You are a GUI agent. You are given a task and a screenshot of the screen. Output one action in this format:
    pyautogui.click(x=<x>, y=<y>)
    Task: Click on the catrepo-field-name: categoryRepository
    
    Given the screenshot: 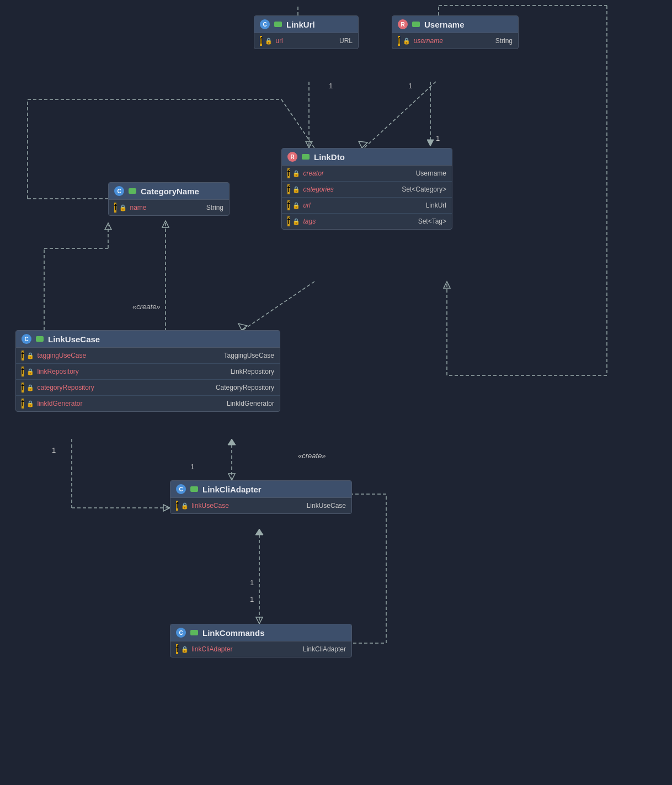 What is the action you would take?
    pyautogui.click(x=65, y=388)
    